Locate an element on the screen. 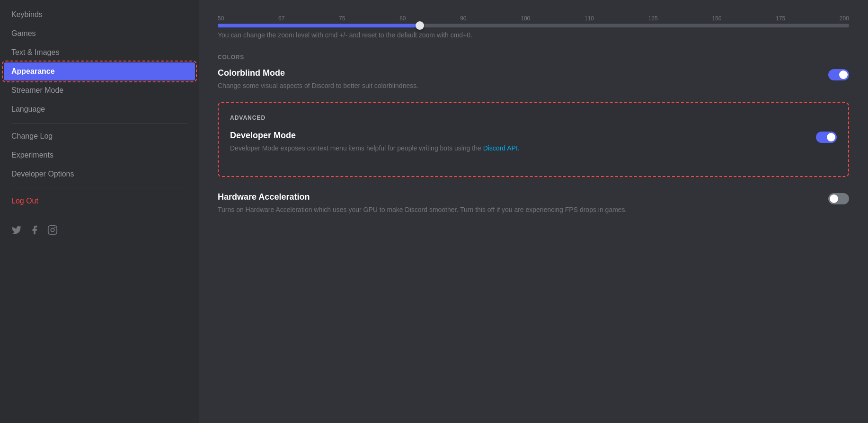 The width and height of the screenshot is (868, 423). zoom-label-125: 125 is located at coordinates (653, 18).